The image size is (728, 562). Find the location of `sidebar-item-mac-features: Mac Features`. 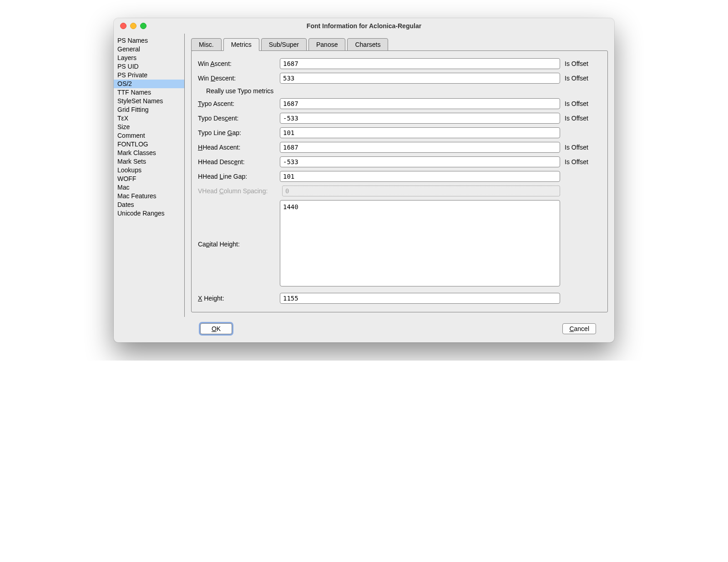

sidebar-item-mac-features: Mac Features is located at coordinates (149, 196).